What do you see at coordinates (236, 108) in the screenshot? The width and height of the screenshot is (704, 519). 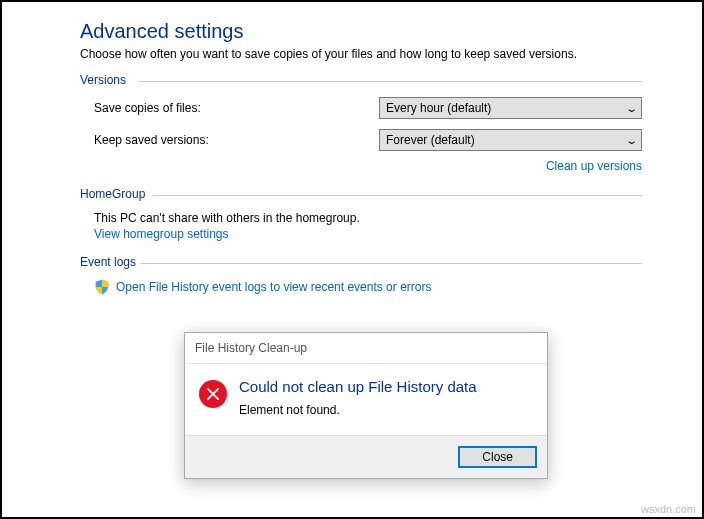 I see `save-copies-label: Save copies of files:` at bounding box center [236, 108].